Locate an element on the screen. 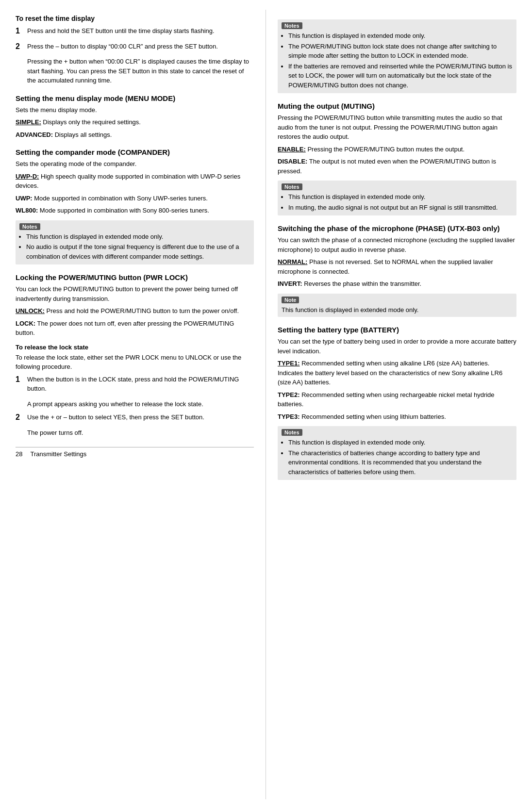 The height and width of the screenshot is (809, 532). release-lock-desc: To release the lock state, either set th… is located at coordinates (135, 362).